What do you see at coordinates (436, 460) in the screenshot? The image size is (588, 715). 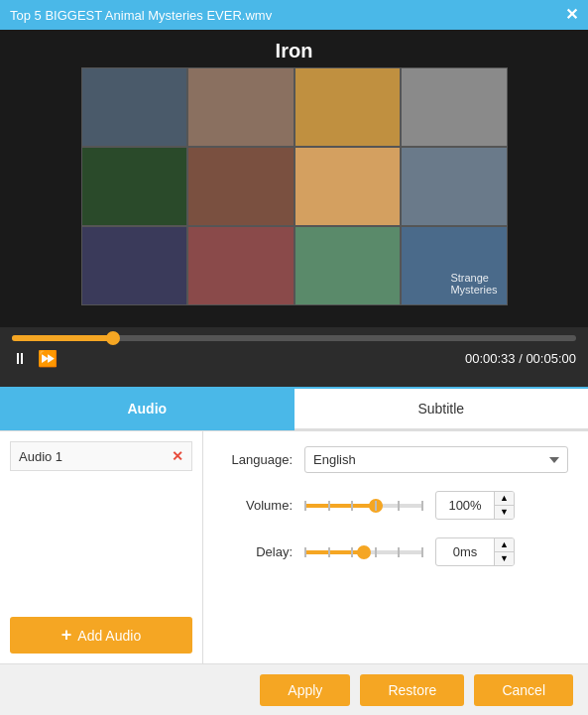 I see `language-select: English French Spanish German Japanese C…` at bounding box center [436, 460].